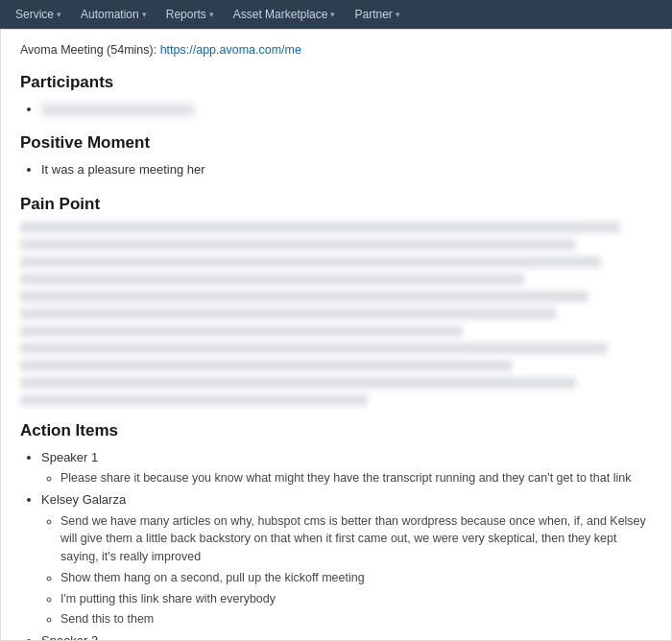 This screenshot has height=641, width=672. I want to click on nav-reports: Reports ▾, so click(190, 14).